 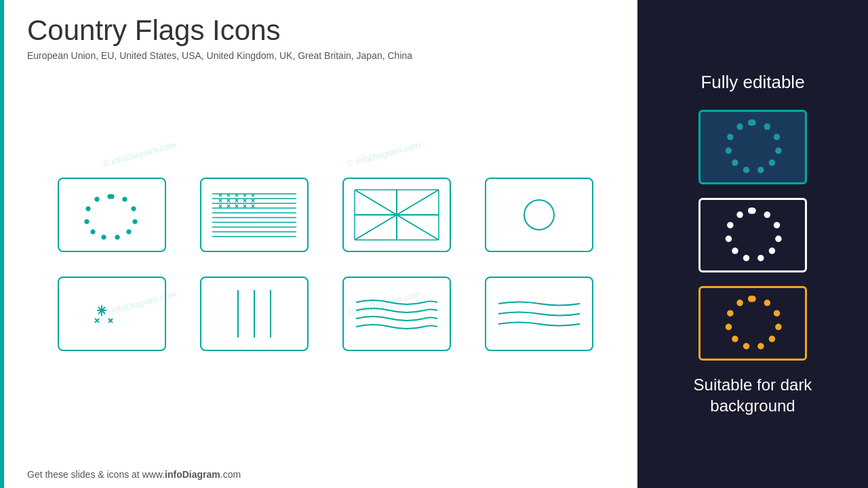 What do you see at coordinates (397, 215) in the screenshot?
I see `uk-flag-svg` at bounding box center [397, 215].